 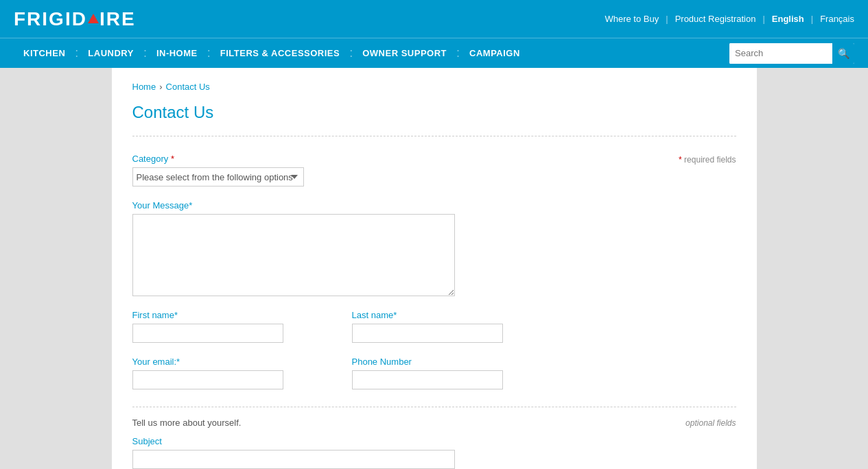 I want to click on first-name-group: First name*, so click(x=208, y=326).